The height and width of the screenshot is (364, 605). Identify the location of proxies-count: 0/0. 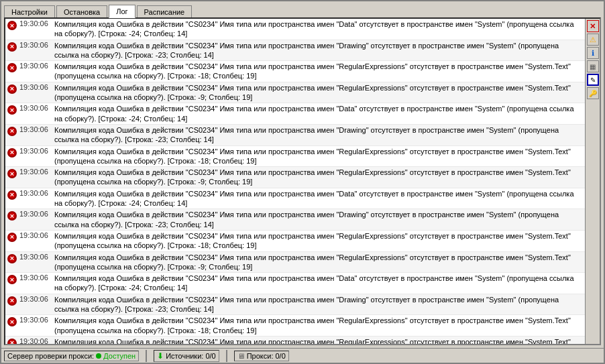
(280, 356).